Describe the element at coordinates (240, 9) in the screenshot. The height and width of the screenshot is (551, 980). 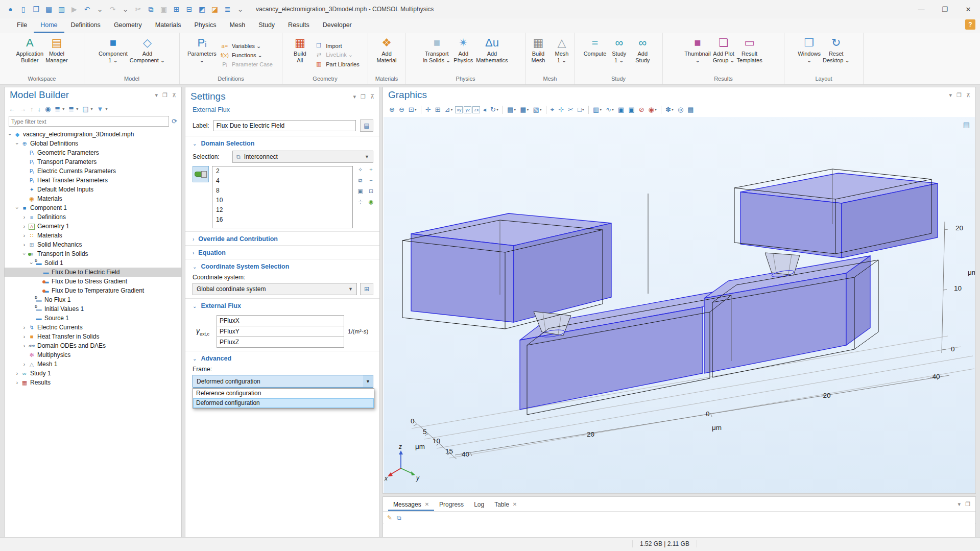
I see `customize-quick-access-icon: ⌄` at that location.